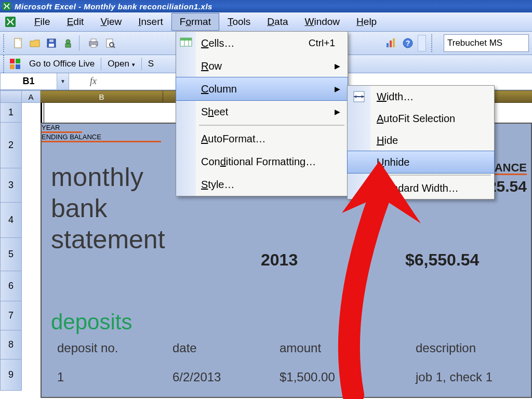  Describe the element at coordinates (266, 22) in the screenshot. I see `menu-bar: File Edit View Insert Format Tools Data …` at that location.